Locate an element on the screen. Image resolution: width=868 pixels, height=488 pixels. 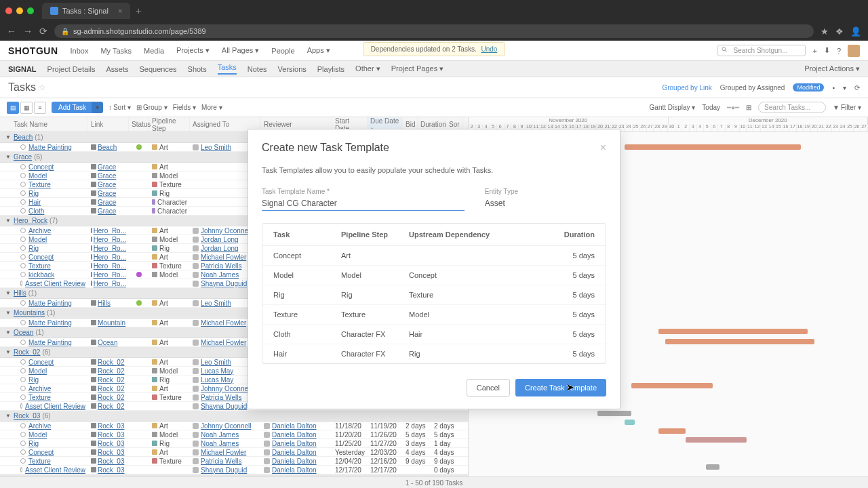
grouped-by-assigned: Grouped by Assigned is located at coordinates (753, 88).